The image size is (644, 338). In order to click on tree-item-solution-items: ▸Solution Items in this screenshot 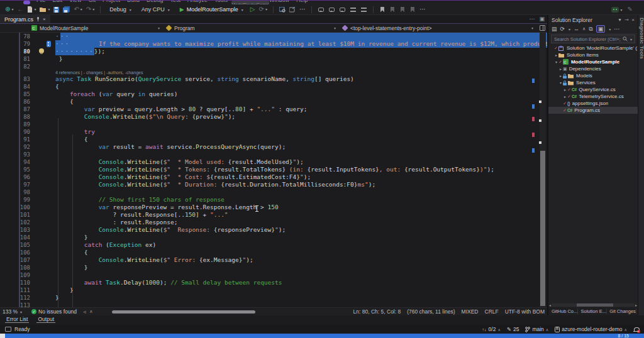, I will do `click(593, 55)`.